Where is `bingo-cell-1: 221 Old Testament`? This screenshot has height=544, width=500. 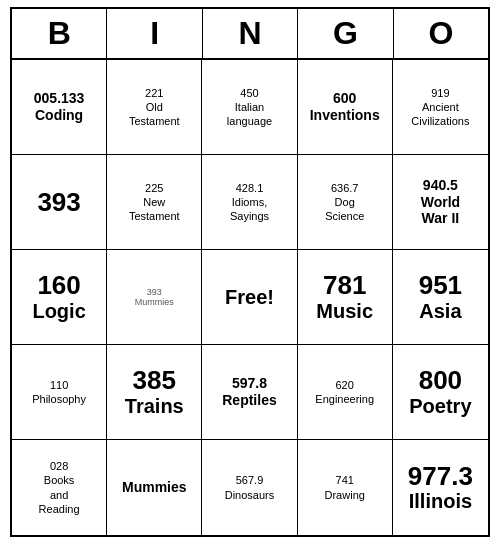 bingo-cell-1: 221 Old Testament is located at coordinates (154, 108).